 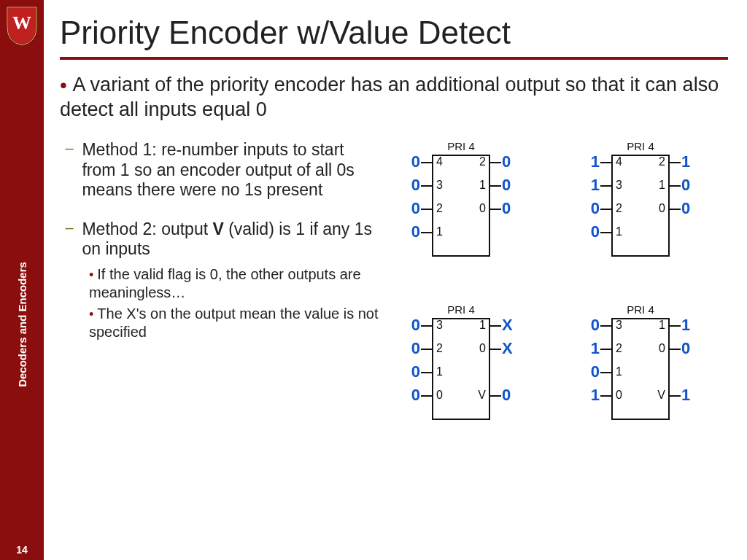 I want to click on bullet-list: A variant of the priority encoder has an…, so click(x=394, y=97).